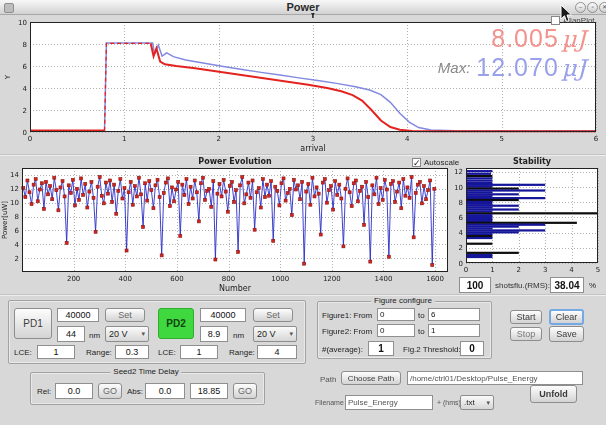 Image resolution: width=606 pixels, height=425 pixels. What do you see at coordinates (532, 286) in the screenshot?
I see `rms-label: flu.(RMS):` at bounding box center [532, 286].